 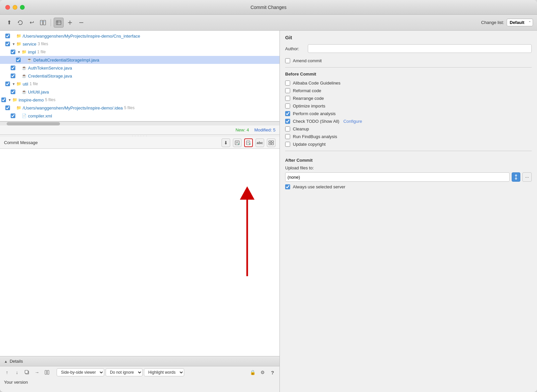 What do you see at coordinates (140, 76) in the screenshot?
I see `file-tree: 📁 /Users/wanggenshen/MyProjects/inspire-…` at bounding box center [140, 76].